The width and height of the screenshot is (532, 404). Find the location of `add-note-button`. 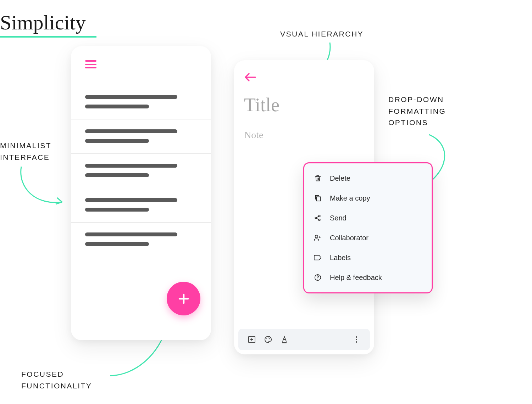

add-note-button is located at coordinates (184, 298).